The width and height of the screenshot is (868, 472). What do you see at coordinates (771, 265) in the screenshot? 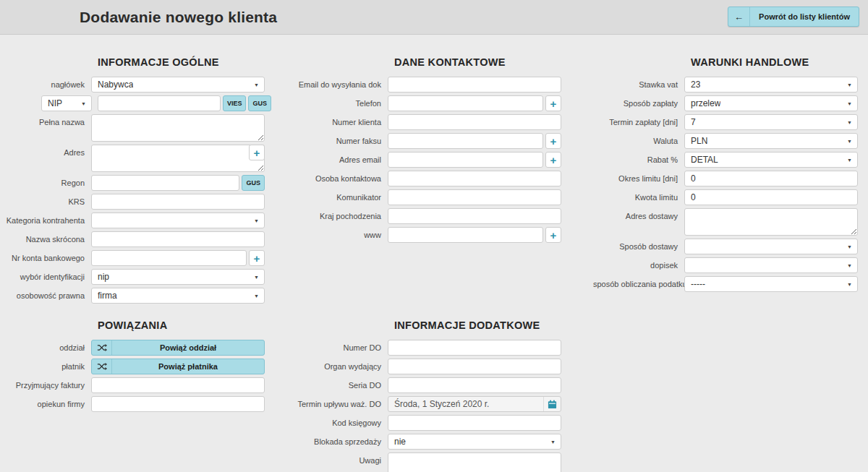
I see `dopisek-select` at bounding box center [771, 265].